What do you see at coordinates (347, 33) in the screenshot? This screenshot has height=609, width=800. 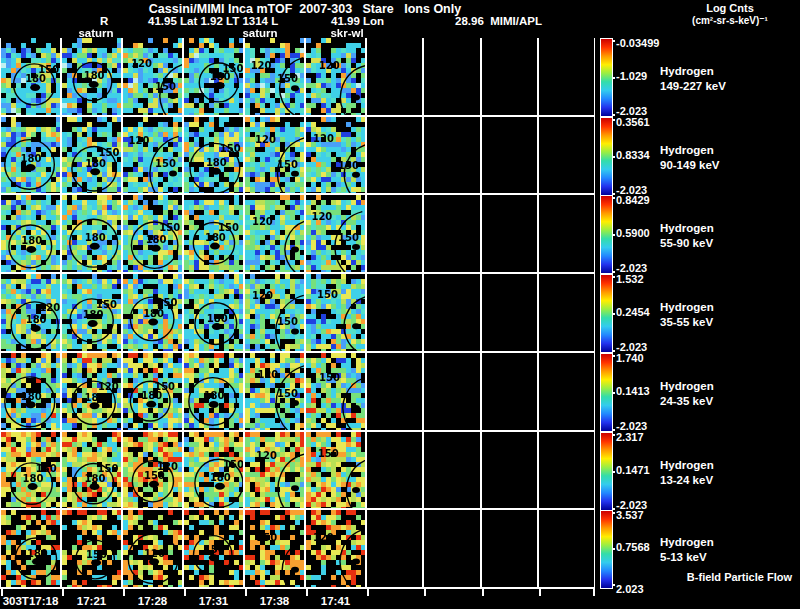 I see `column-header-skr-wl: skr-wl` at bounding box center [347, 33].